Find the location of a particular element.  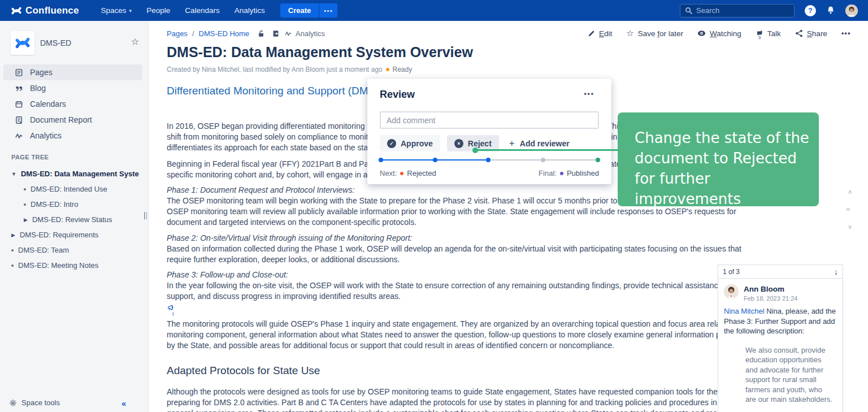

sidebar-item-calendars: Calendars is located at coordinates (73, 104).